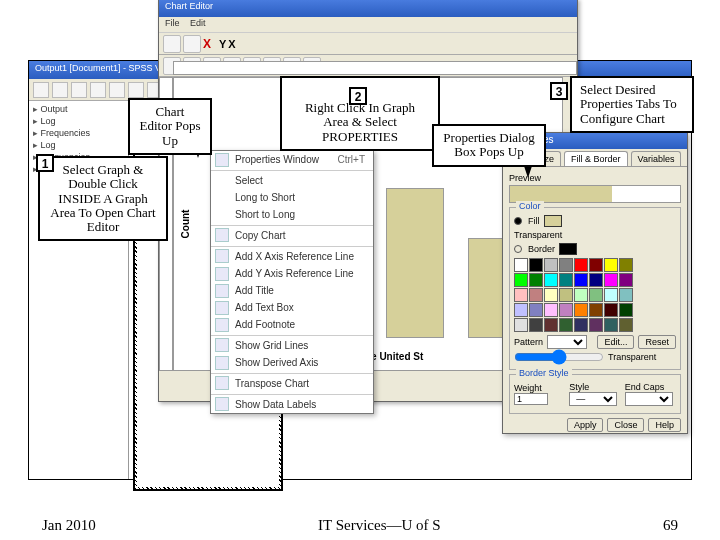 This screenshot has width=720, height=540. Describe the element at coordinates (542, 249) in the screenshot. I see `border-label: Border` at that location.